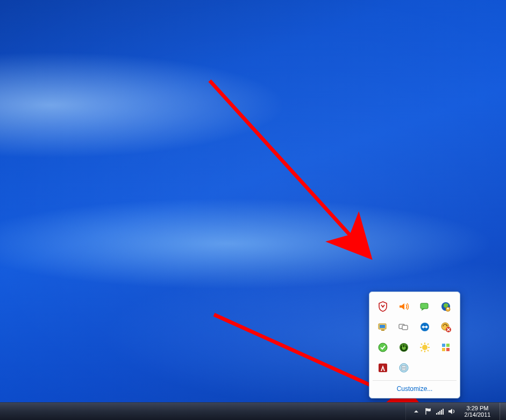 The height and width of the screenshot is (420, 506). Describe the element at coordinates (383, 368) in the screenshot. I see `adobe-icon` at that location.